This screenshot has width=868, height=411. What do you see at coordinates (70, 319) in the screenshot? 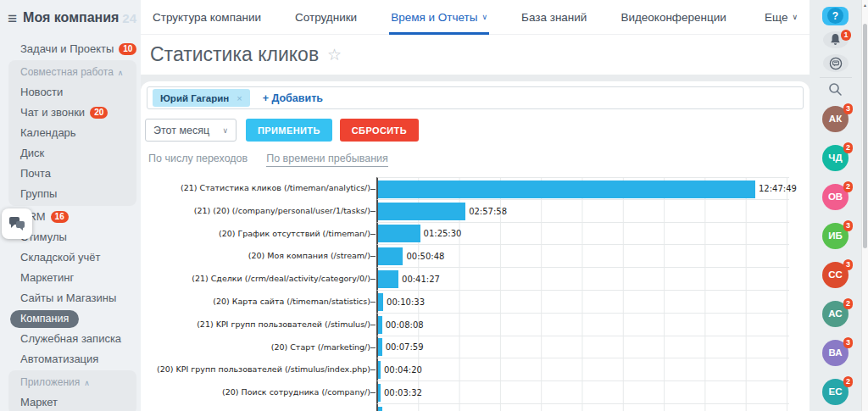
I see `sidebar-item: Компания` at bounding box center [70, 319].